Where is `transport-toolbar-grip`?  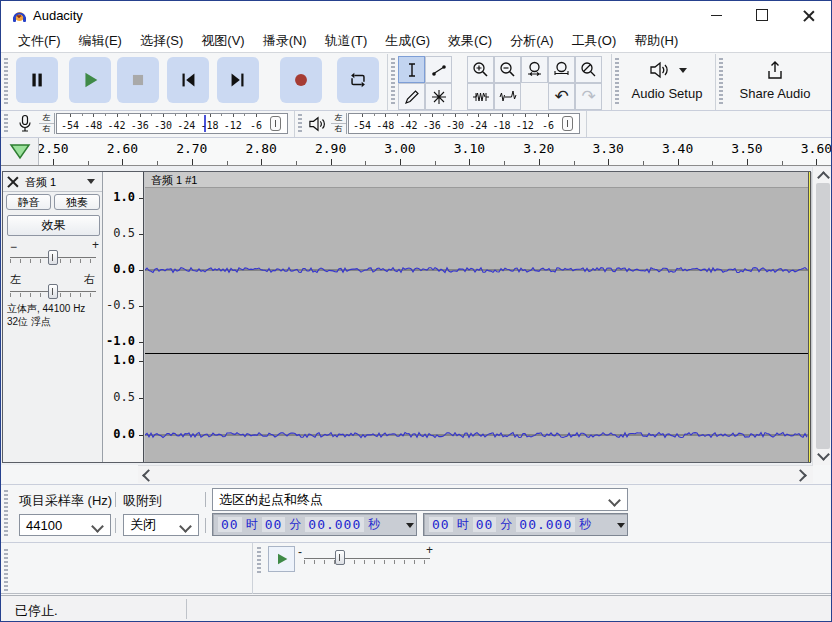 transport-toolbar-grip is located at coordinates (6, 81).